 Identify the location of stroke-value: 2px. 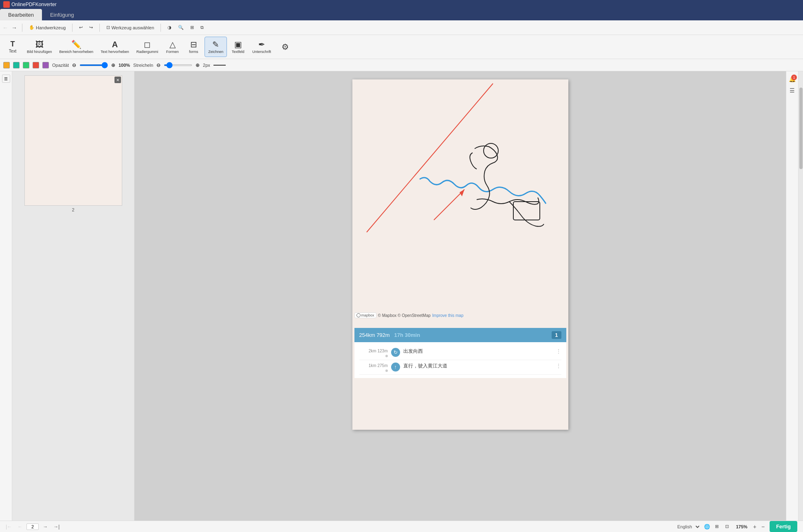
(207, 65).